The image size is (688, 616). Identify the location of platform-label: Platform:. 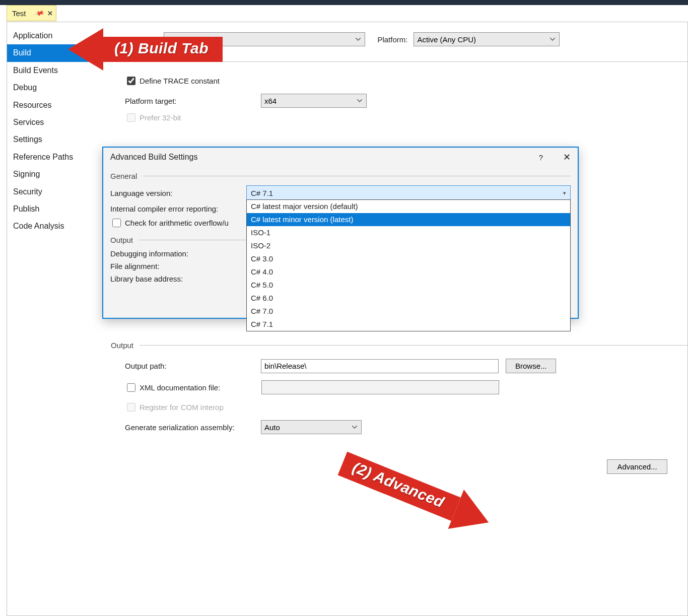
(392, 39).